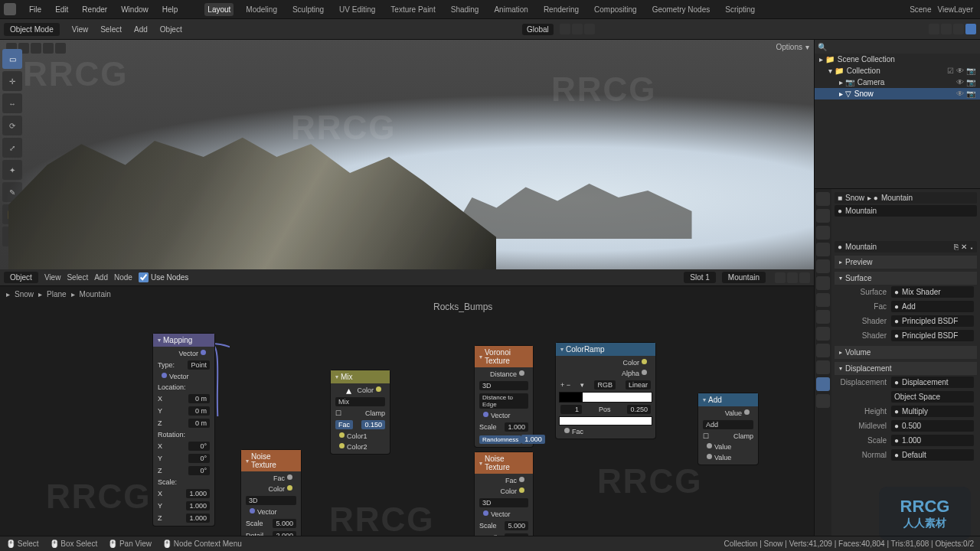 This screenshot has width=980, height=551. Describe the element at coordinates (823, 334) in the screenshot. I see `physics-tab-icon` at that location.